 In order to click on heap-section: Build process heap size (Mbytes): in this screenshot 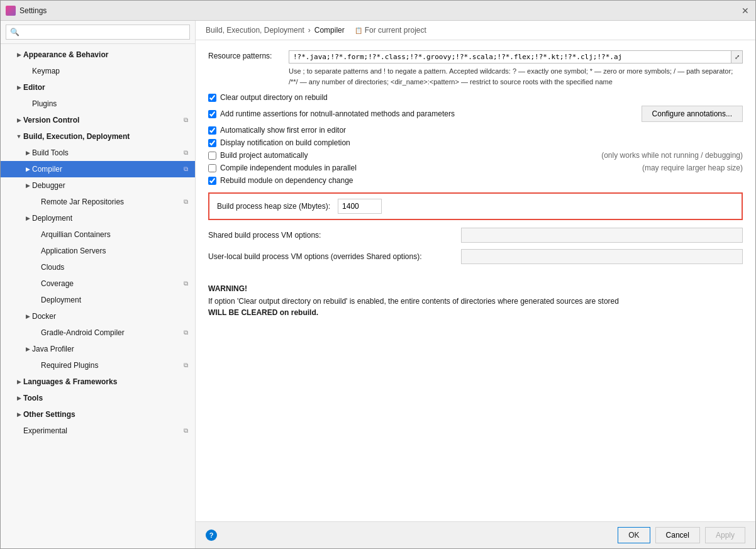, I will do `click(475, 206)`.